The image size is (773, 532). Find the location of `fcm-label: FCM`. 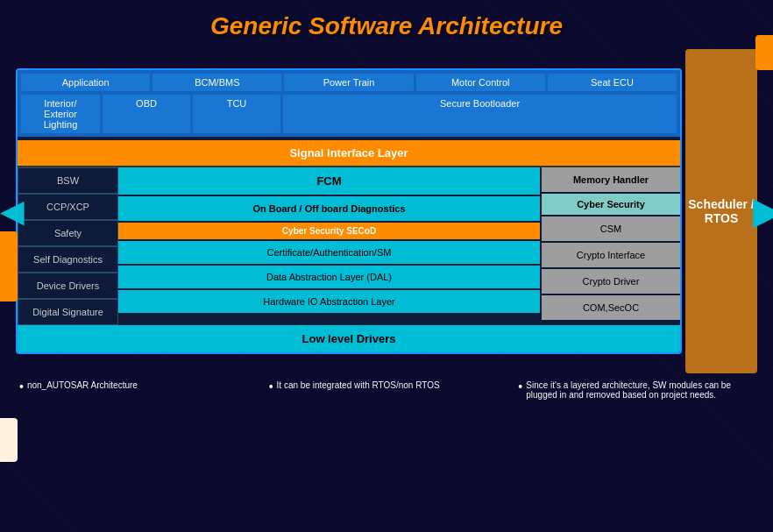

fcm-label: FCM is located at coordinates (330, 181).